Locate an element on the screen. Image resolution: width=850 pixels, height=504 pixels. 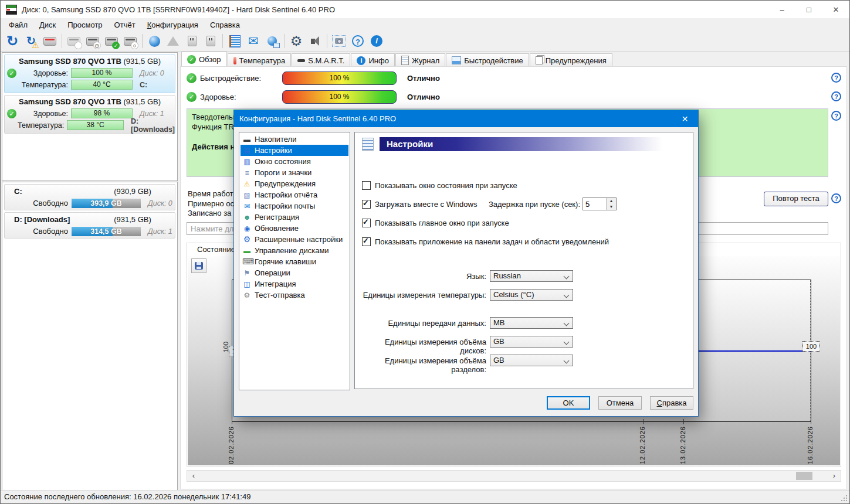
status-bar: Состояние последнего обновления: 16.02.2… is located at coordinates (425, 497).